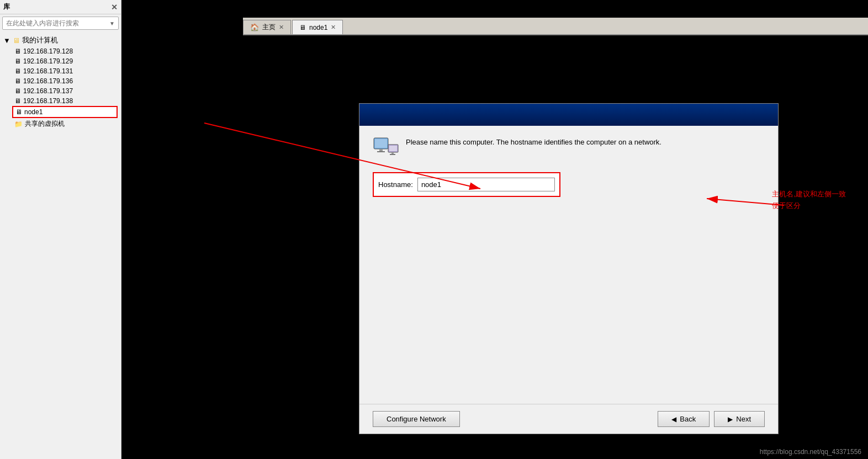 This screenshot has width=868, height=459. Describe the element at coordinates (269, 28) in the screenshot. I see `tab-home-label: 主页` at that location.